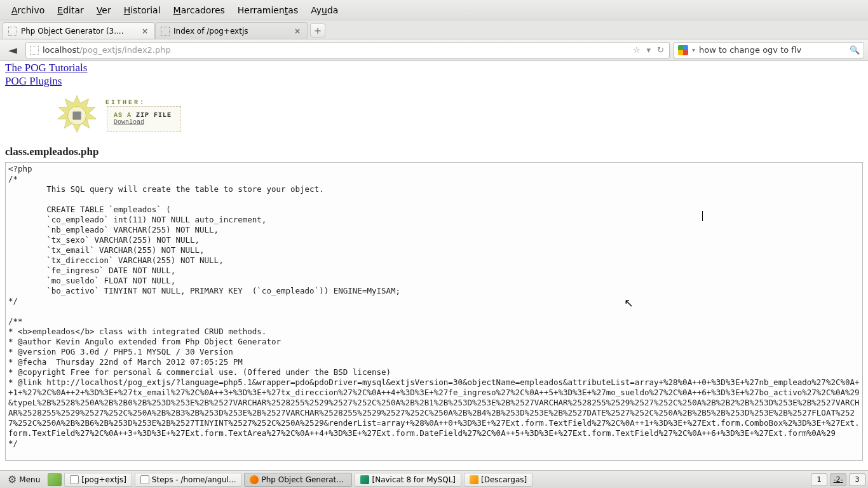  What do you see at coordinates (819, 480) in the screenshot?
I see `workspace-1: 1` at bounding box center [819, 480].